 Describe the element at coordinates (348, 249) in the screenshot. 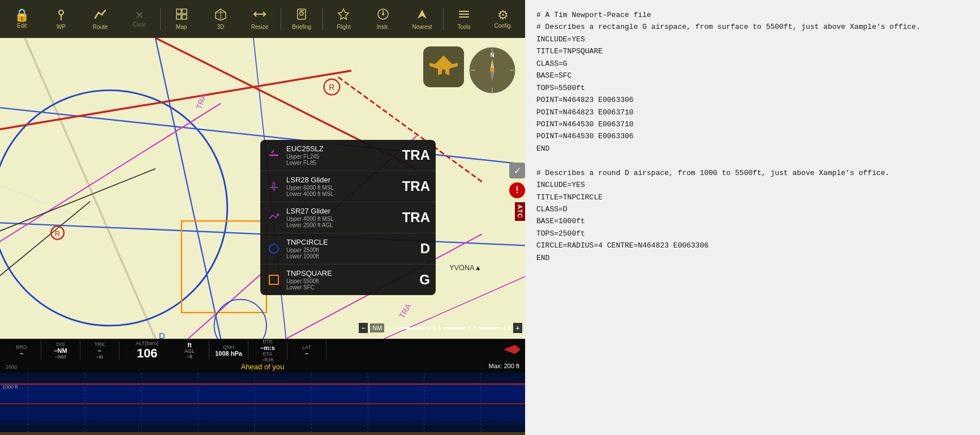

I see `airspace-item-tnpcircle: TNPCIRCLE Upper 2500ft Lower 1000ft D` at that location.